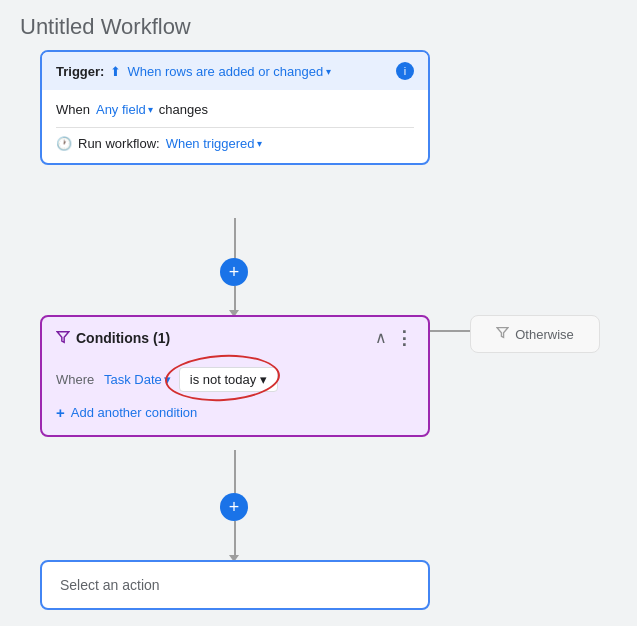 The width and height of the screenshot is (637, 626). What do you see at coordinates (63, 338) in the screenshot?
I see `filter-icon` at bounding box center [63, 338].